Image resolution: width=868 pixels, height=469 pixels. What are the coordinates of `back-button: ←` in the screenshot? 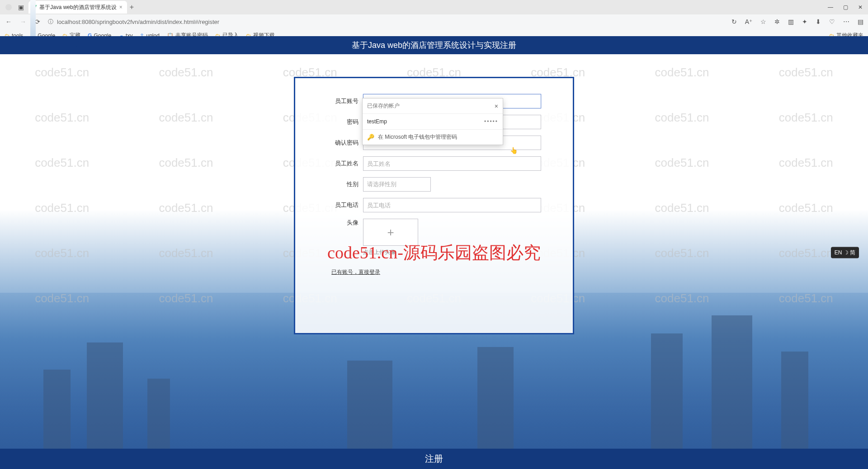 It's located at (9, 22).